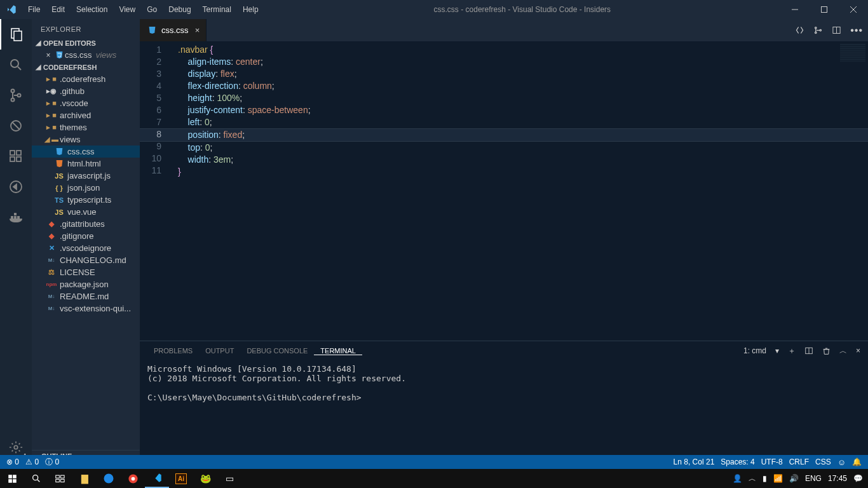 The height and width of the screenshot is (488, 868). What do you see at coordinates (86, 188) in the screenshot?
I see `file-item: { }json.json` at bounding box center [86, 188].